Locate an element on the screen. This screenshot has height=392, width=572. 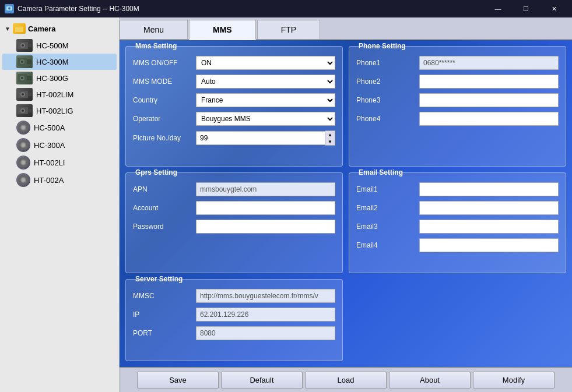
field-select-country: FranceGermanyUK is located at coordinates (266, 100).